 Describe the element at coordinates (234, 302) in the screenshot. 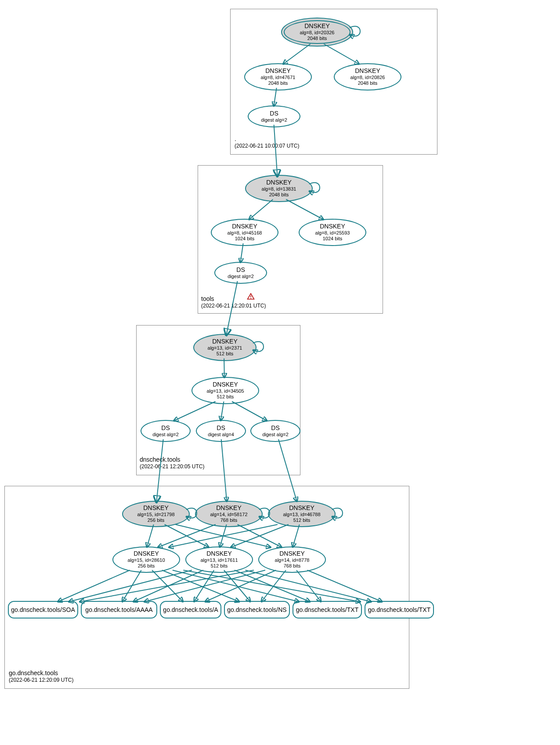

I see `zone-label-tools: tools(2022-06-21 12:20:01 UTC)` at that location.